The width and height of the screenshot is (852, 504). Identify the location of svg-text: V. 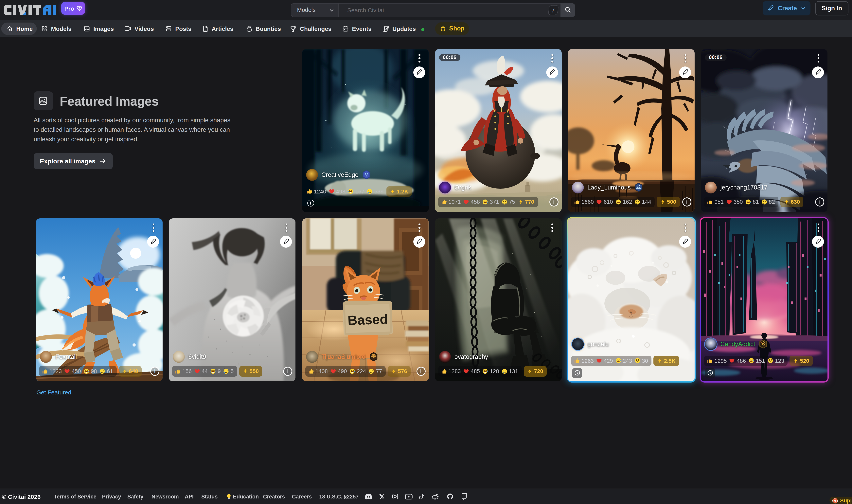
(367, 175).